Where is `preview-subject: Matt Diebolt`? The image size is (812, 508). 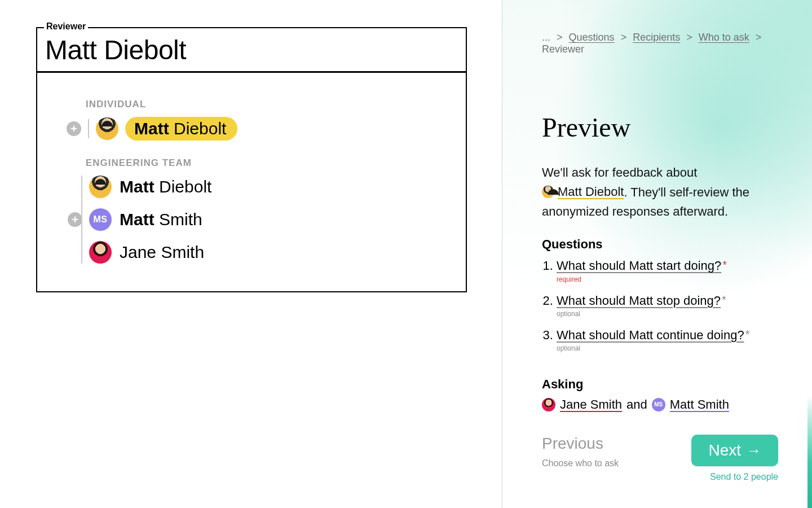 preview-subject: Matt Diebolt is located at coordinates (591, 192).